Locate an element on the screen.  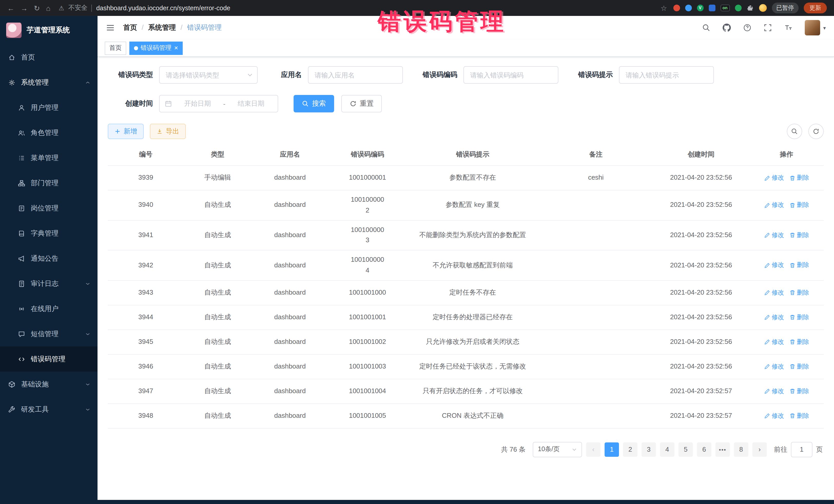
table-row: 3948 自动生成 dashboard 1001001005 CRON 表达式不… is located at coordinates (466, 416).